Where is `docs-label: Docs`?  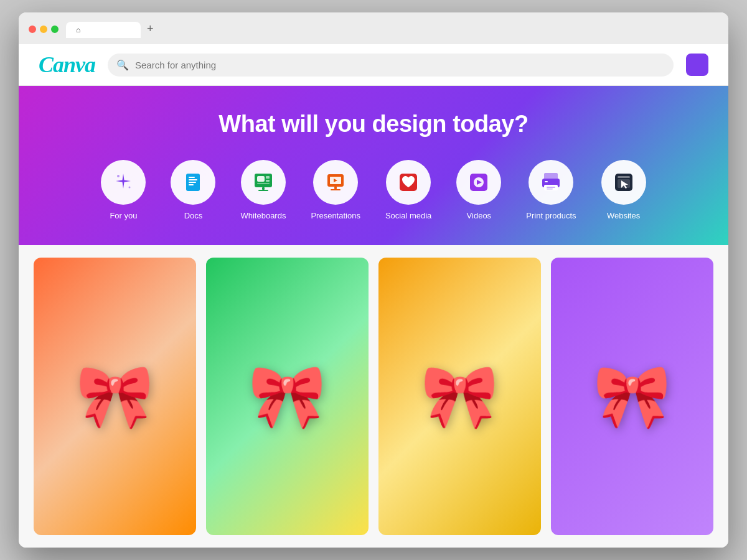 docs-label: Docs is located at coordinates (194, 215).